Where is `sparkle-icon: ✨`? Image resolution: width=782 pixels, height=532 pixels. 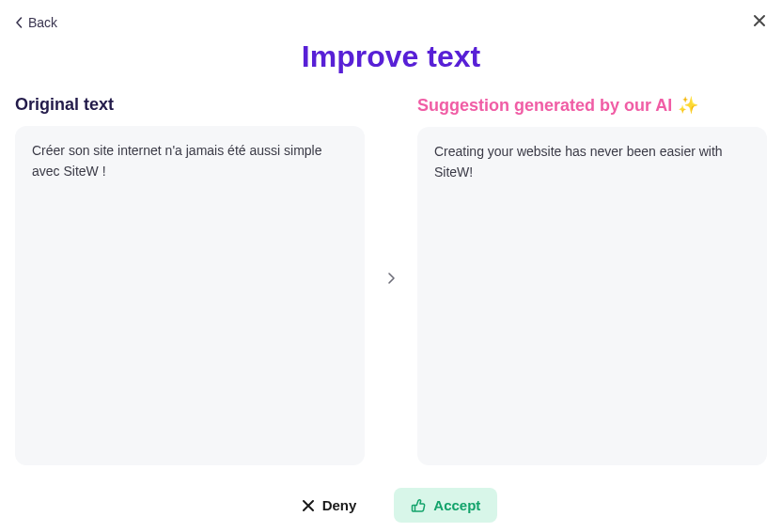 sparkle-icon: ✨ is located at coordinates (688, 105).